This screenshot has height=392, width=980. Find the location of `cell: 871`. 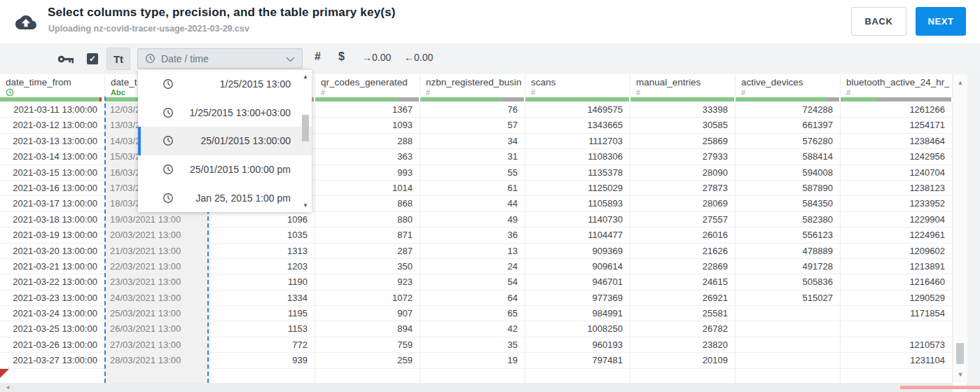

cell: 871 is located at coordinates (368, 235).